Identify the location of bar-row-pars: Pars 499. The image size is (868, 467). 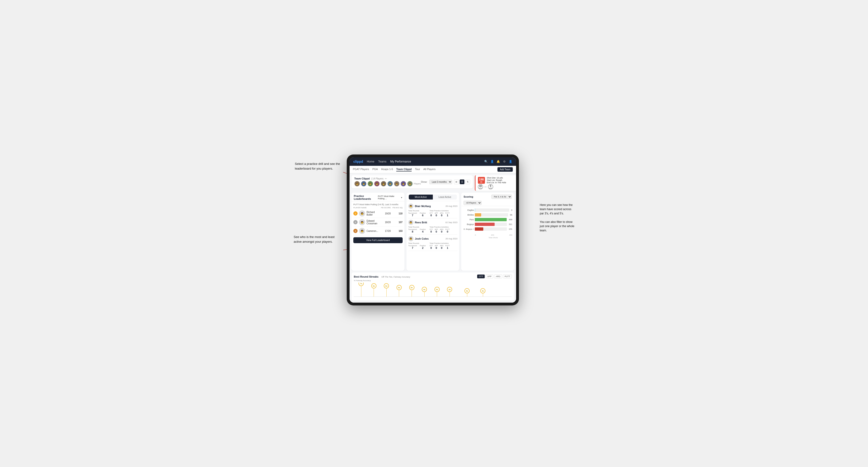
(488, 220).